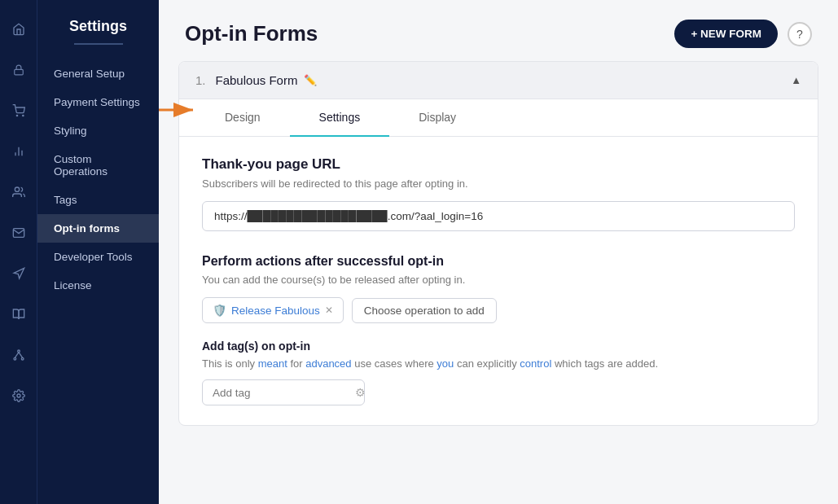 This screenshot has width=838, height=504. I want to click on thankyou-url-title: Thank-you page URL, so click(498, 164).